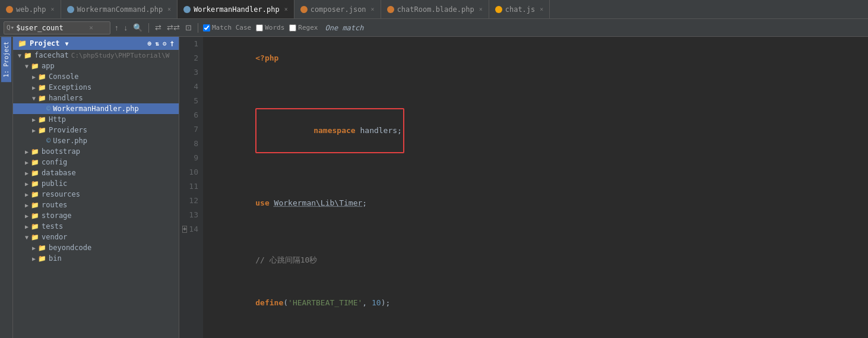 Image resolution: width=868 pixels, height=338 pixels. Describe the element at coordinates (31, 10) in the screenshot. I see `tab-web: web.php ×` at that location.